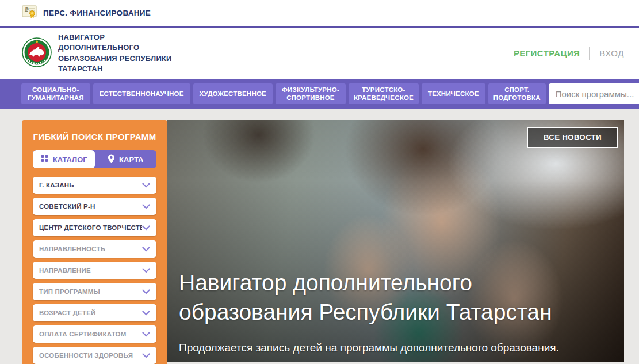 The image size is (639, 364). What do you see at coordinates (94, 313) in the screenshot?
I see `filter-children-age-select: ВОЗРАСТ ДЕТЕЙ` at bounding box center [94, 313].